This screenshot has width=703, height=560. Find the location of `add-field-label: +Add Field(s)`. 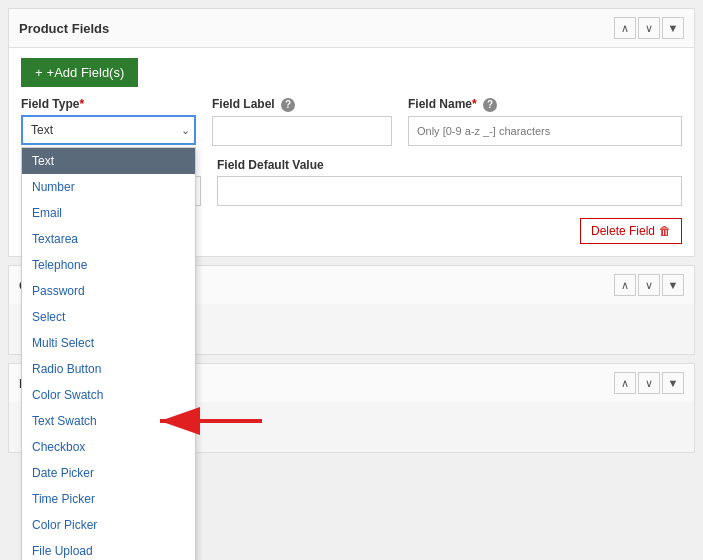

add-field-label: +Add Field(s) is located at coordinates (86, 72).